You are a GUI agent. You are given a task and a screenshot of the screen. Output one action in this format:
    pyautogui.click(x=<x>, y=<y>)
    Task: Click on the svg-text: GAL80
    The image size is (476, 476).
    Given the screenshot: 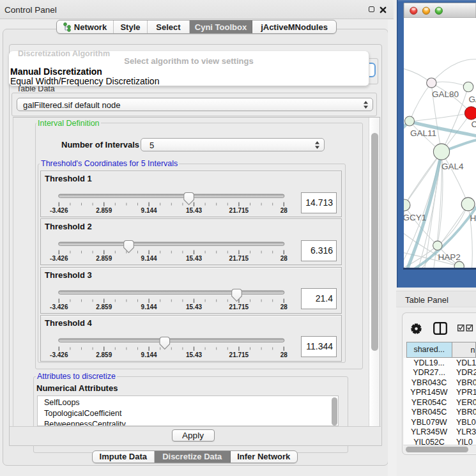 What is the action you would take?
    pyautogui.click(x=445, y=95)
    